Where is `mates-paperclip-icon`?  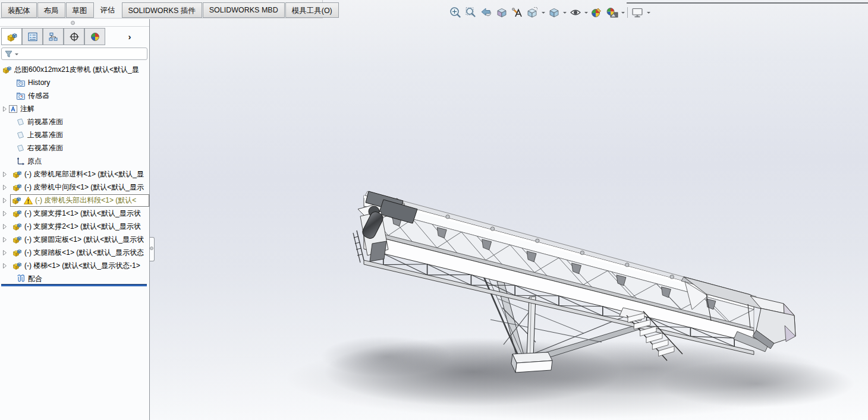
mates-paperclip-icon is located at coordinates (21, 279).